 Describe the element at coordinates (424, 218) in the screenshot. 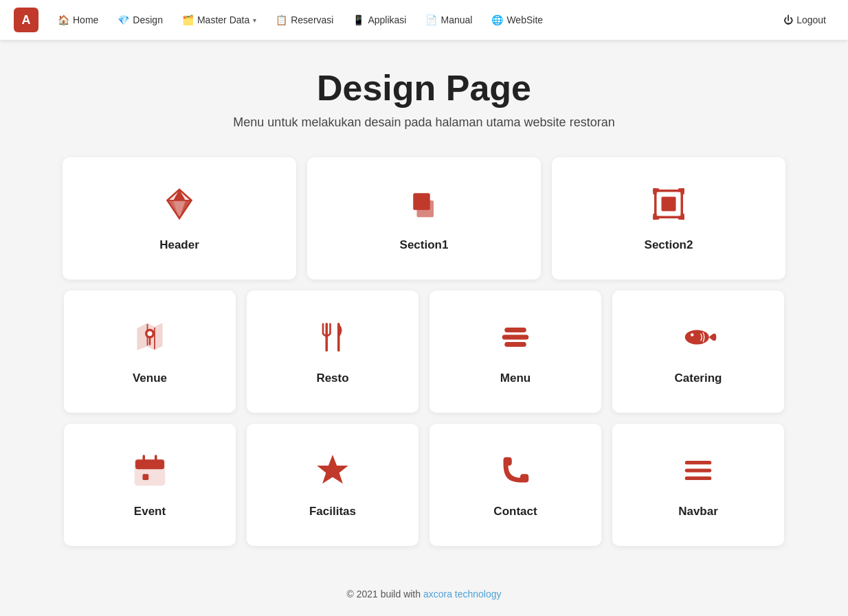

I see `card-section1: Section1` at that location.